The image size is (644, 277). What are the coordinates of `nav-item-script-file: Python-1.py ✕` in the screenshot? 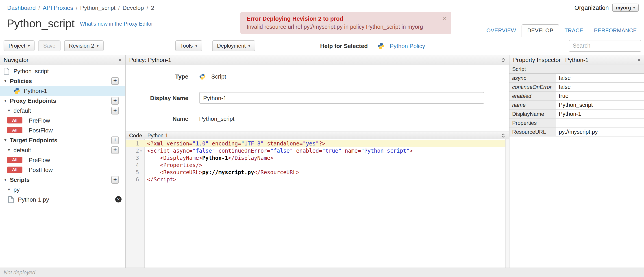 It's located at (62, 199).